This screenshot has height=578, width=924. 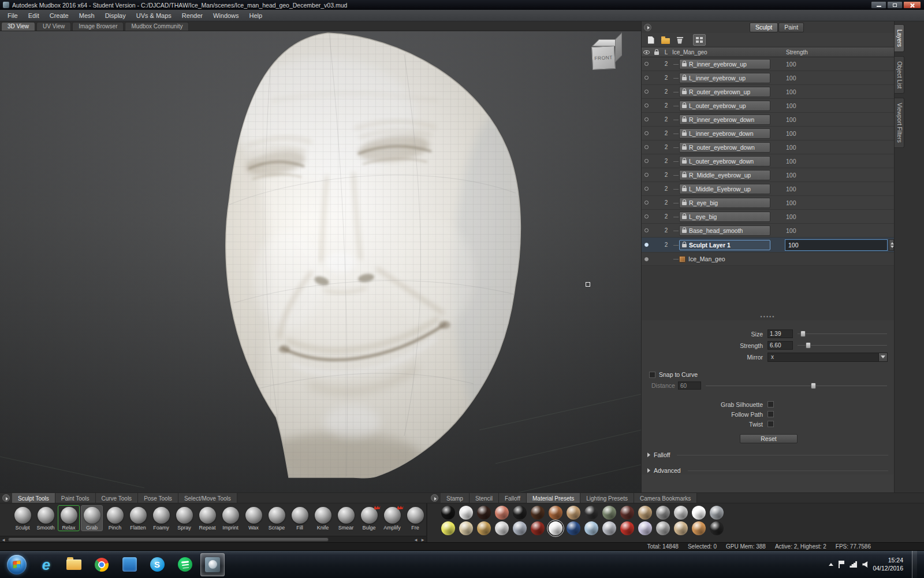 I want to click on paint-mode-button: Paint, so click(x=791, y=28).